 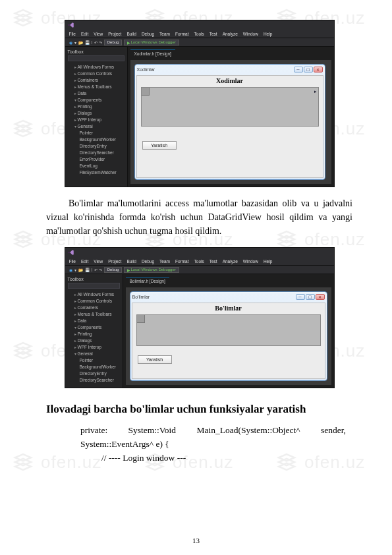 I want to click on form-heading: Bo'limlar, so click(x=229, y=308).